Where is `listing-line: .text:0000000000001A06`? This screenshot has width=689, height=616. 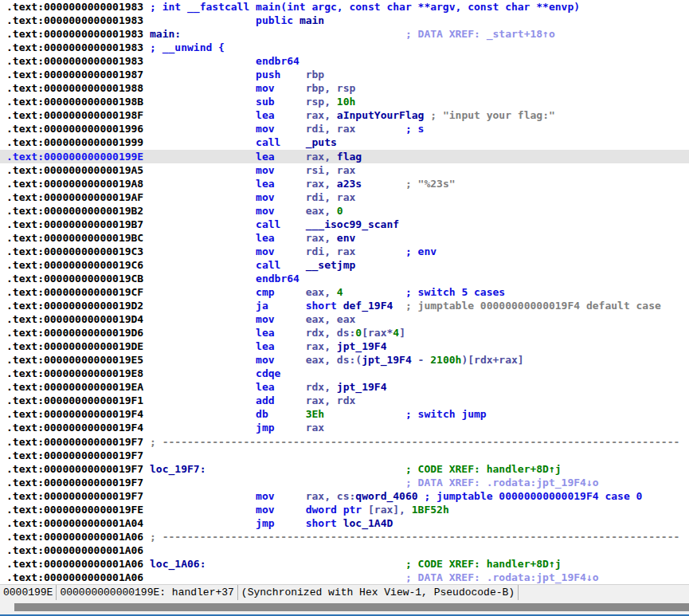 listing-line: .text:0000000000001A06 is located at coordinates (344, 550).